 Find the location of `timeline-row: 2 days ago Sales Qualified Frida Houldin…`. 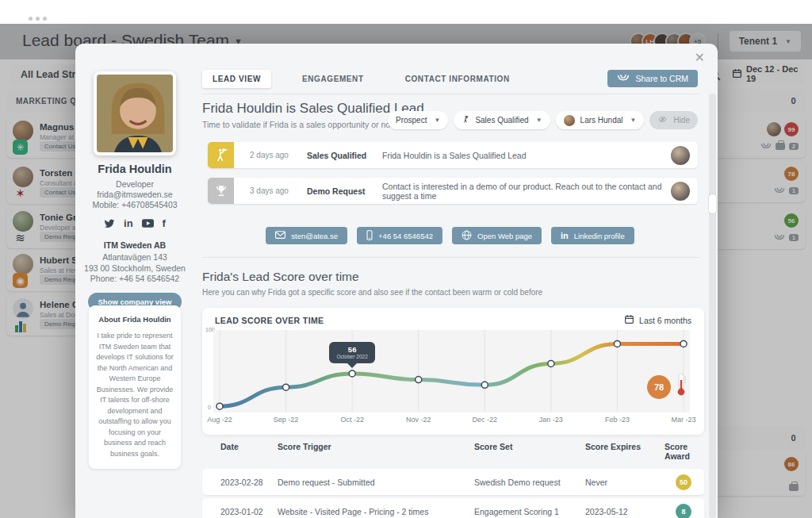

timeline-row: 2 days ago Sales Qualified Frida Houldin… is located at coordinates (453, 155).